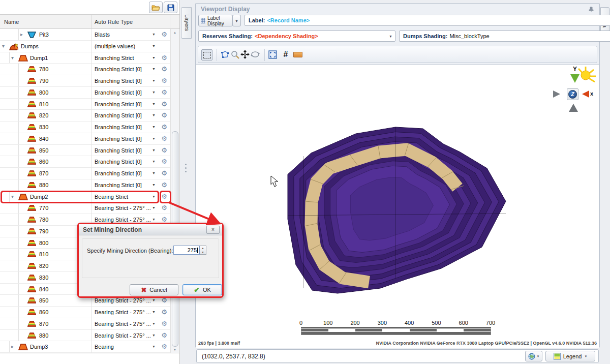 The image size is (610, 364). I want to click on polygon-select-tool, so click(225, 54).